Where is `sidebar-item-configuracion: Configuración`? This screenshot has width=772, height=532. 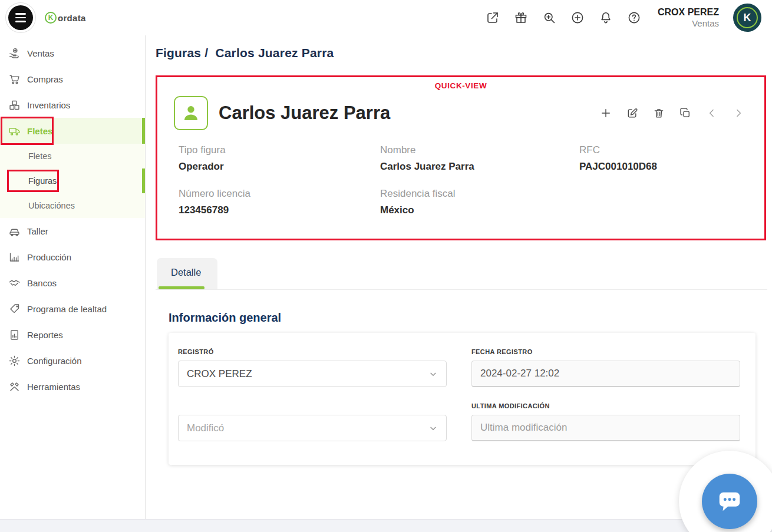 sidebar-item-configuracion: Configuración is located at coordinates (72, 361).